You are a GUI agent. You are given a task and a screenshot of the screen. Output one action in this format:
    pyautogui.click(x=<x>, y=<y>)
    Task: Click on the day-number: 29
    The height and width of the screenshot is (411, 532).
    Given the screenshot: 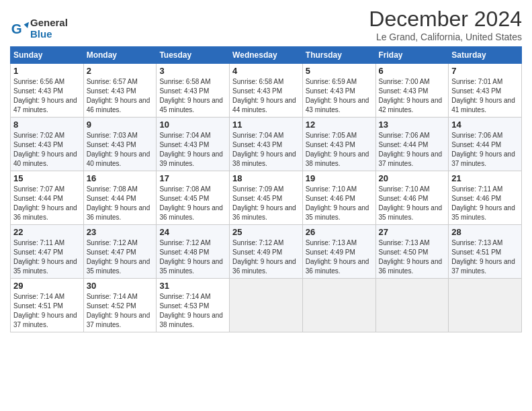 What is the action you would take?
    pyautogui.click(x=47, y=286)
    